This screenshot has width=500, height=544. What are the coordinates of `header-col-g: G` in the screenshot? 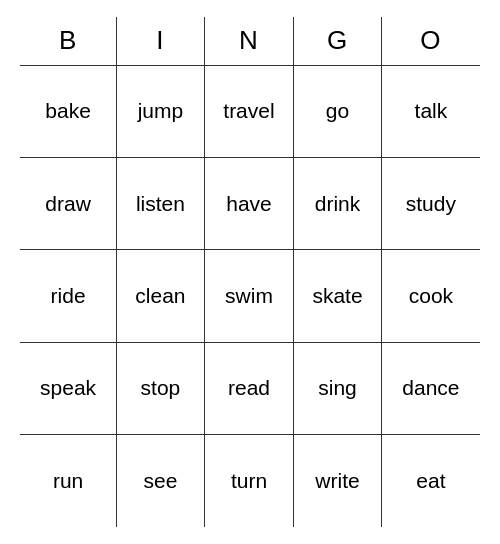 It's located at (338, 41).